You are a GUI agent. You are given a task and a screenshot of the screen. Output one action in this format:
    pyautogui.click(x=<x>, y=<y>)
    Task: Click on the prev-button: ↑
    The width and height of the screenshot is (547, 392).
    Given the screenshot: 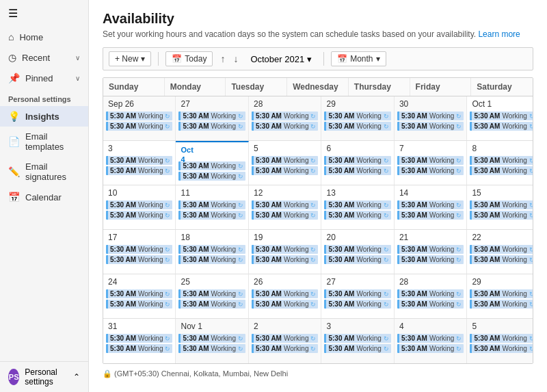 What is the action you would take?
    pyautogui.click(x=223, y=59)
    